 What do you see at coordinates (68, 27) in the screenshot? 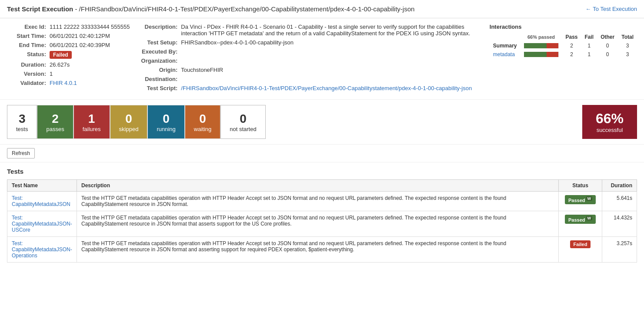
I see `exec-id-row: Exec Id: 1111 22222 333333444 555555` at bounding box center [68, 27].